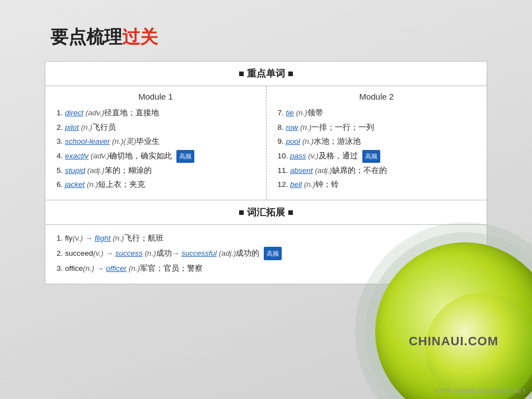 This screenshot has width=532, height=399. What do you see at coordinates (371, 157) in the screenshot?
I see `high-freq-badge-2: 高频` at bounding box center [371, 157].